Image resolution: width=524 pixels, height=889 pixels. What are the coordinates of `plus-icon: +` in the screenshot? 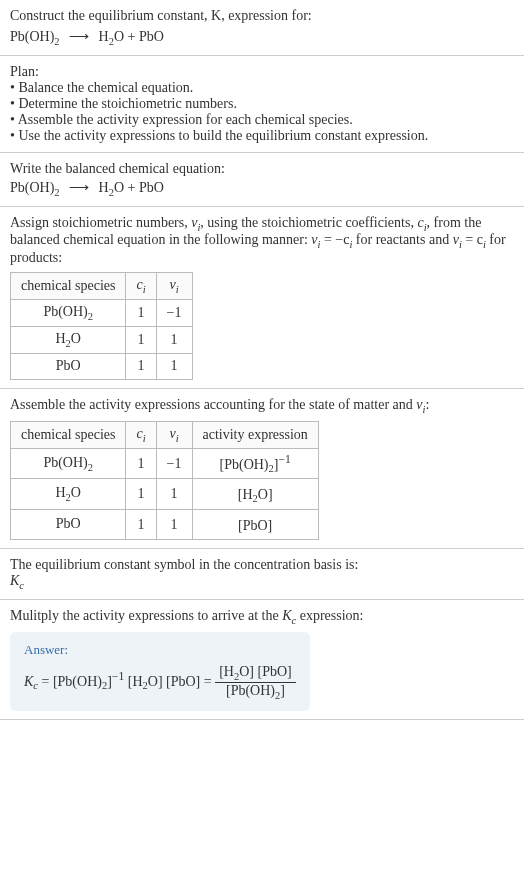 It's located at (134, 188).